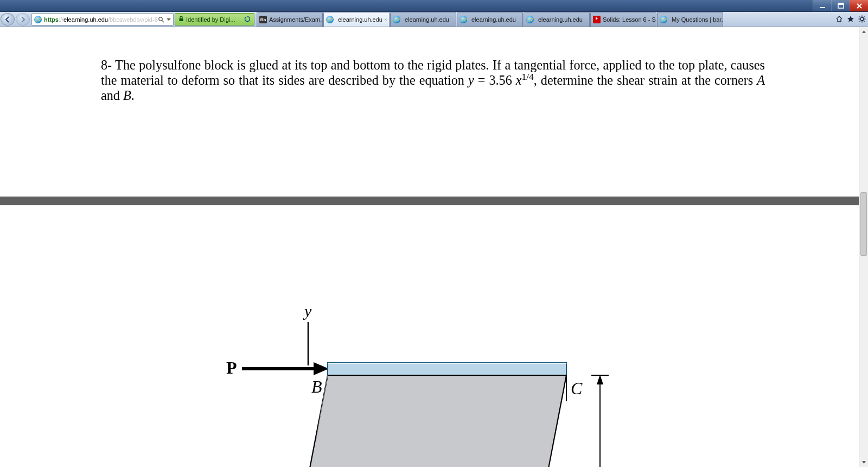 Image resolution: width=868 pixels, height=467 pixels. I want to click on force-P-label: P, so click(232, 368).